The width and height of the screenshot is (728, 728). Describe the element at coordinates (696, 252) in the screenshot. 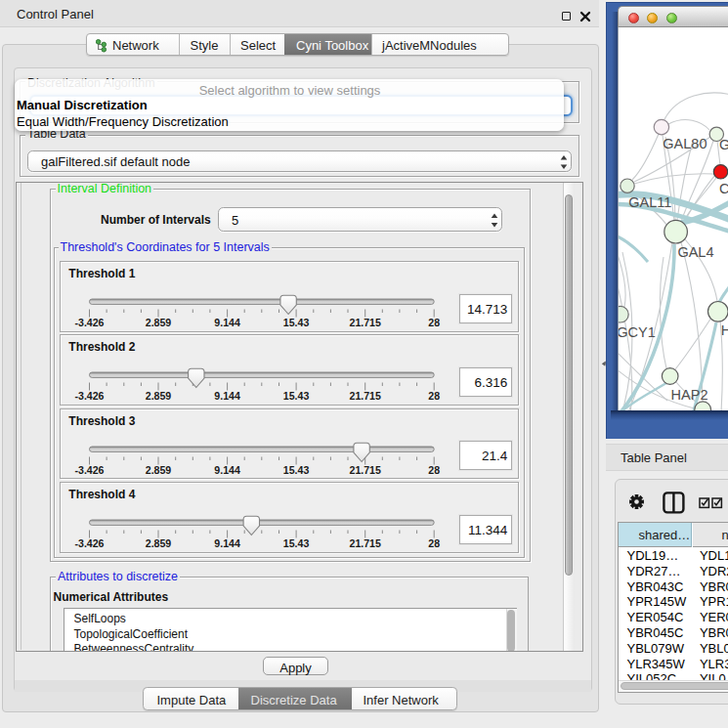

I see `svg-text: GAL4` at that location.